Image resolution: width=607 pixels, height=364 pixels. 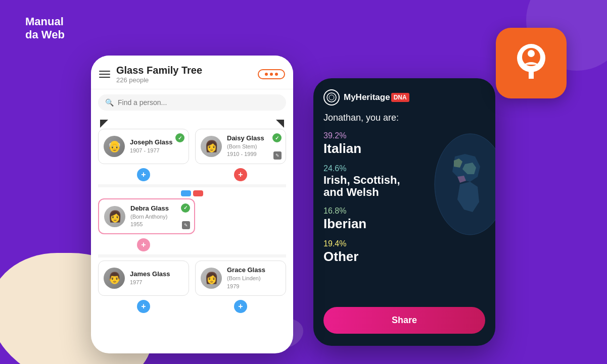 I want to click on generation-1: 👴 Joseph Glass 1907 - 1977 ✓ 👩 Daisy Gla…, so click(x=192, y=146).